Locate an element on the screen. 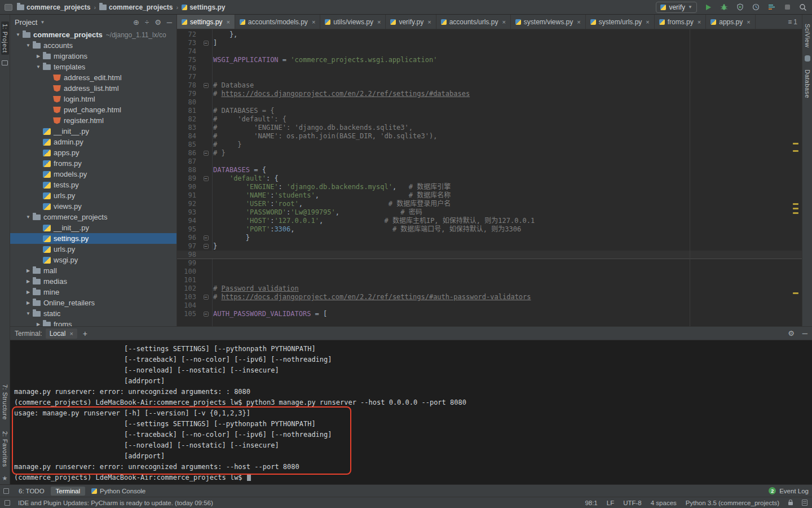 This screenshot has height=508, width=812. tree-item: settings.py is located at coordinates (94, 238).